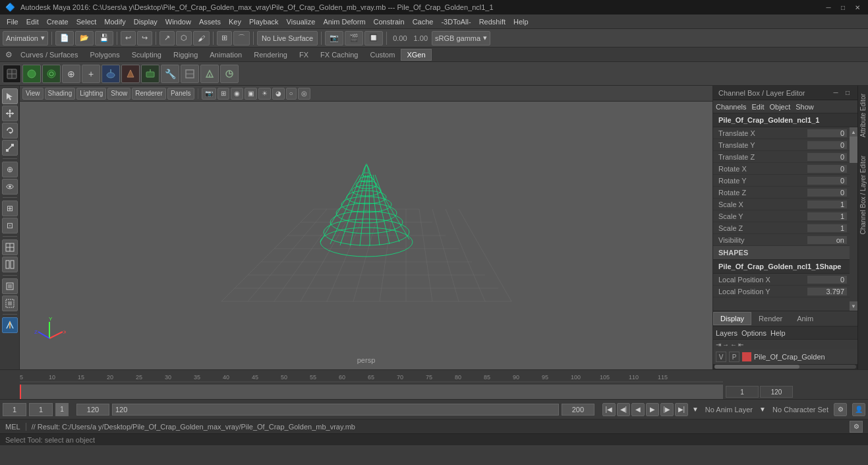 The height and width of the screenshot is (465, 868). Describe the element at coordinates (10, 170) in the screenshot. I see `universal-manip-button: ⊕` at that location.